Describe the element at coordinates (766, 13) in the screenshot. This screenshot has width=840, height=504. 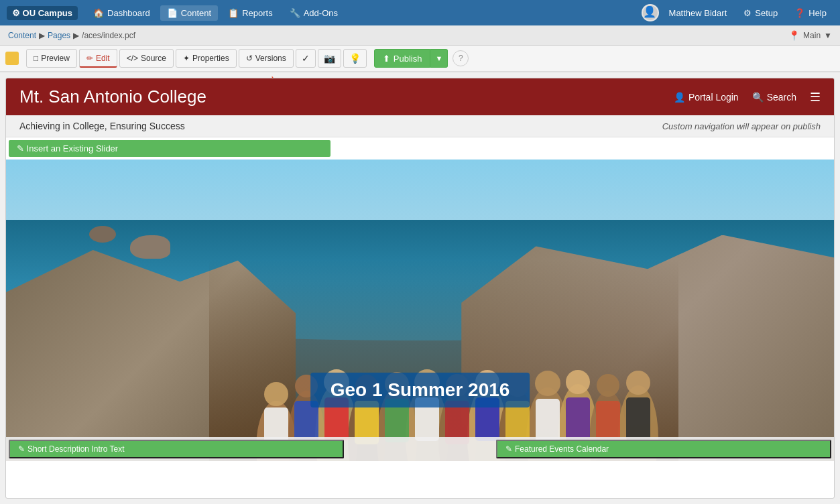
I see `setup-label: Setup` at that location.